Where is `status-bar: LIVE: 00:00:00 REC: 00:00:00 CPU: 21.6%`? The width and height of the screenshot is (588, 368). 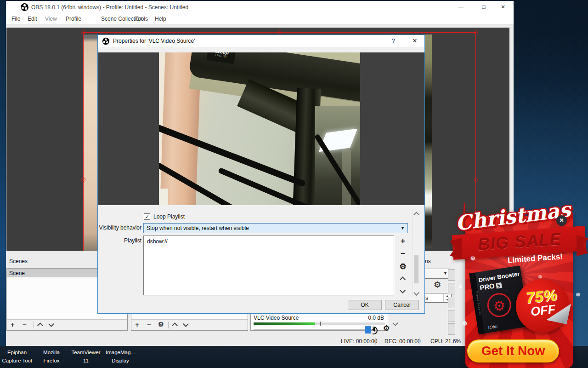
status-bar: LIVE: 00:00:00 REC: 00:00:00 CPU: 21.6% is located at coordinates (260, 340).